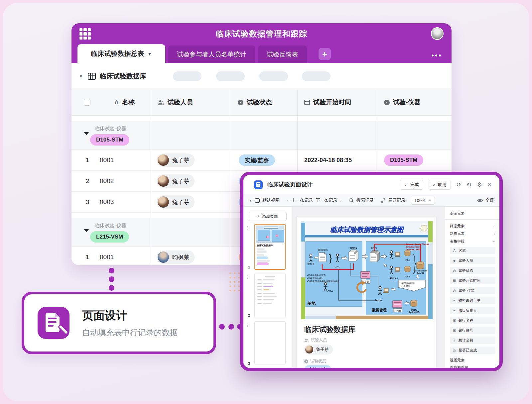 This screenshot has width=532, height=404. Describe the element at coordinates (469, 185) in the screenshot. I see `redo-icon: ↻` at that location.